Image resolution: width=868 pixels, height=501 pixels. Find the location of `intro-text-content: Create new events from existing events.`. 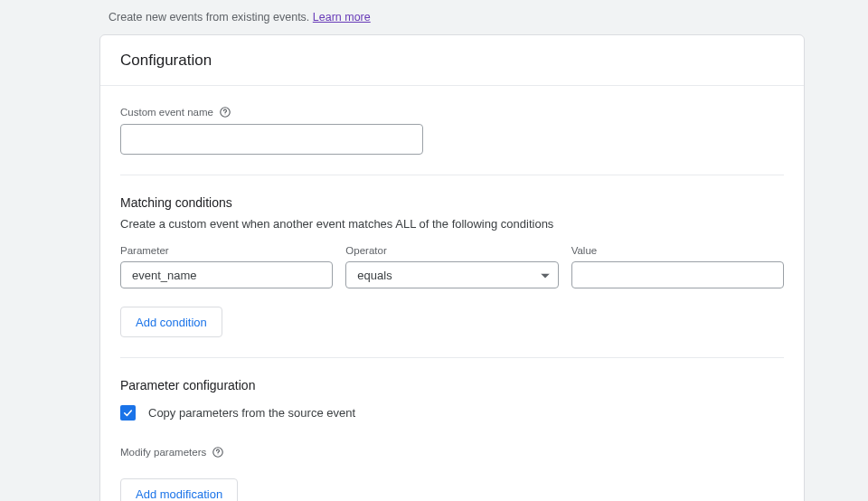

intro-text-content: Create new events from existing events. is located at coordinates (209, 17).